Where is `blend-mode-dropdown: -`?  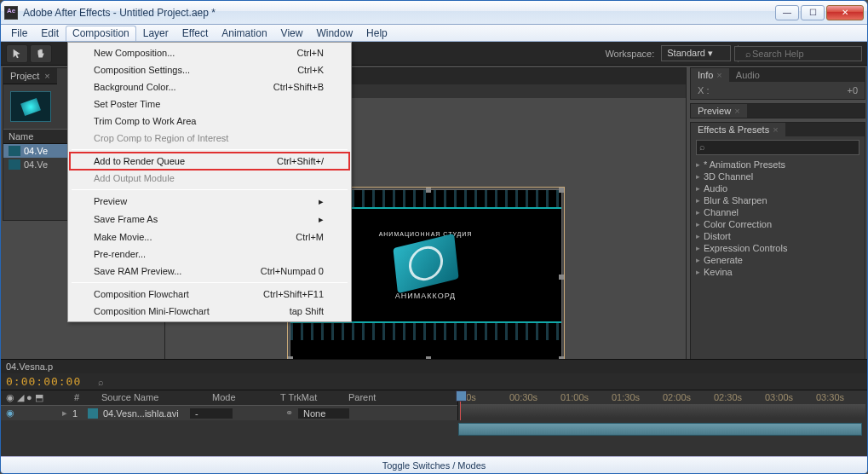 blend-mode-dropdown: - is located at coordinates (211, 413).